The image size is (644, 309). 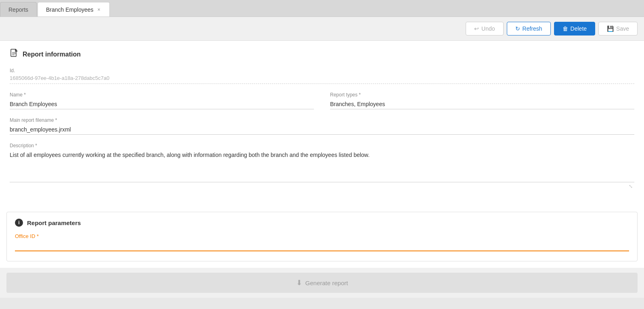 What do you see at coordinates (529, 29) in the screenshot?
I see `refresh-button: ↻ Refresh` at bounding box center [529, 29].